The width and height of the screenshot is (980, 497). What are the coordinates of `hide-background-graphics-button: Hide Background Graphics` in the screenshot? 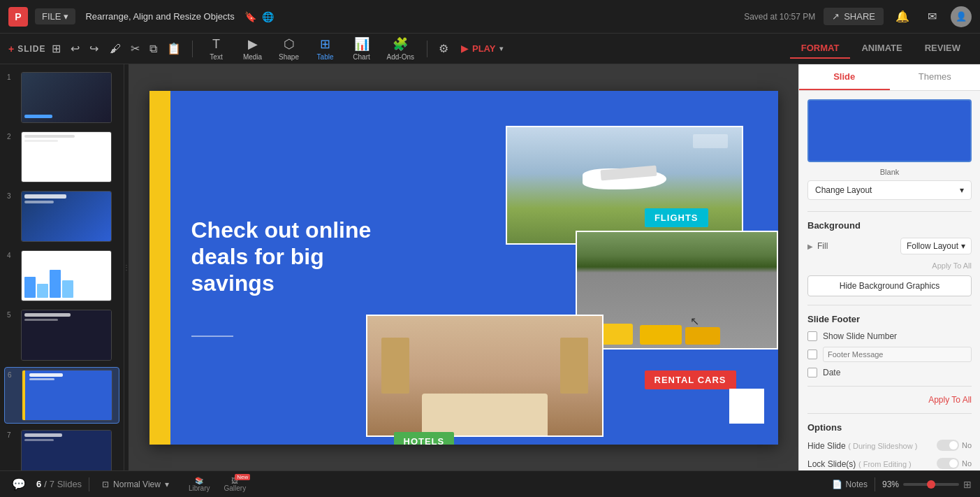 It's located at (890, 286).